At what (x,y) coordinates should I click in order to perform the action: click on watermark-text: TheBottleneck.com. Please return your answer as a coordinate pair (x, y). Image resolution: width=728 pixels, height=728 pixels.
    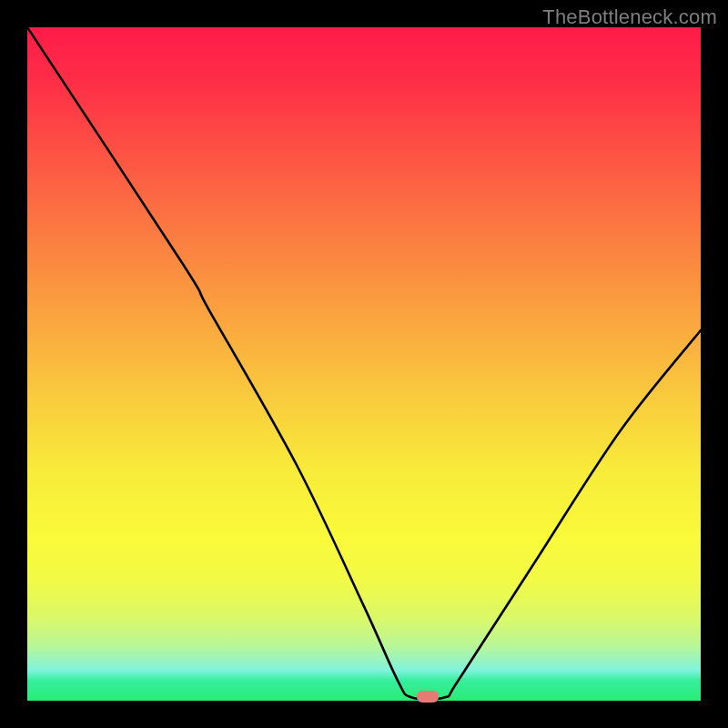
    Looking at the image, I should click on (630, 17).